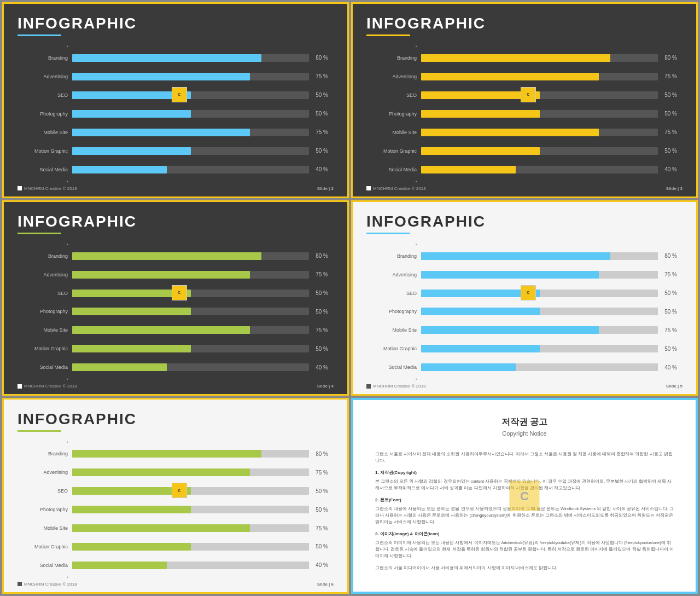 This screenshot has height=596, width=700. What do you see at coordinates (176, 583) in the screenshot?
I see `slide-5-footer: MNCHRM Creative © 2018 Slide | 6` at bounding box center [176, 583].